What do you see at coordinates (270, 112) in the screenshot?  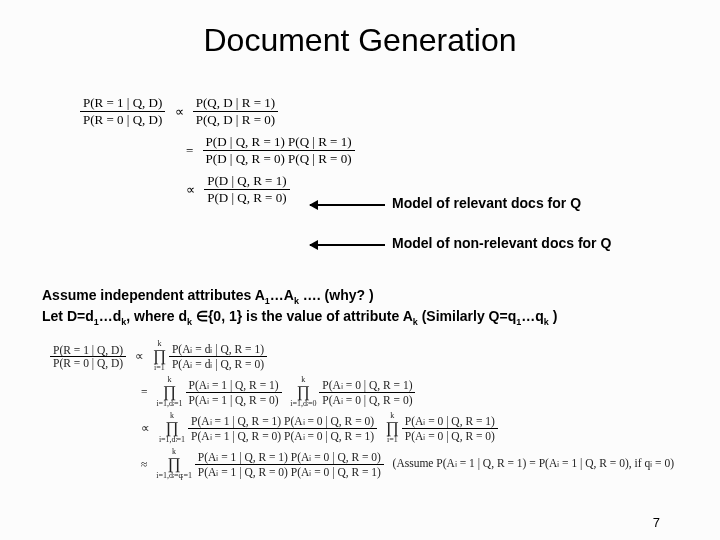 I see `eq1-row1: P(R = 1 | Q, D) P(R = 0 | Q, D) ∝ P(Q, D…` at bounding box center [270, 112].